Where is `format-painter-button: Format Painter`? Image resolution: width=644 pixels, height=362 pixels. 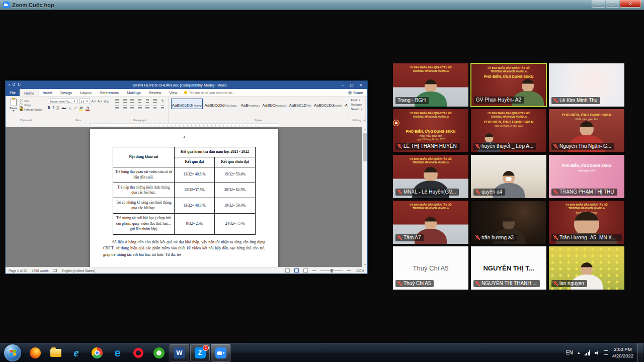
format-painter-button: Format Painter is located at coordinates (31, 110).